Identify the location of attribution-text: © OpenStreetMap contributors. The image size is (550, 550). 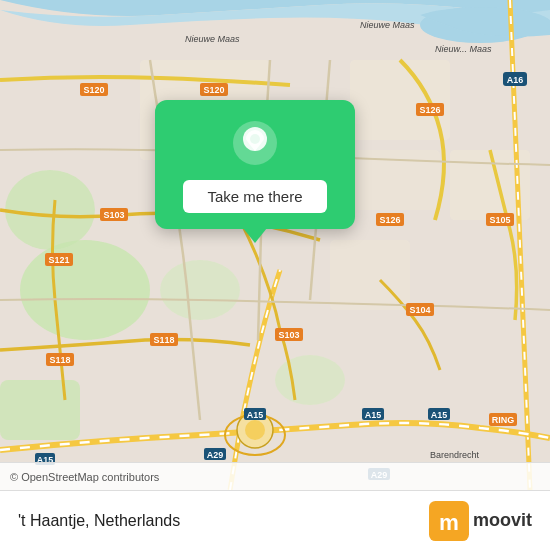
(84, 477).